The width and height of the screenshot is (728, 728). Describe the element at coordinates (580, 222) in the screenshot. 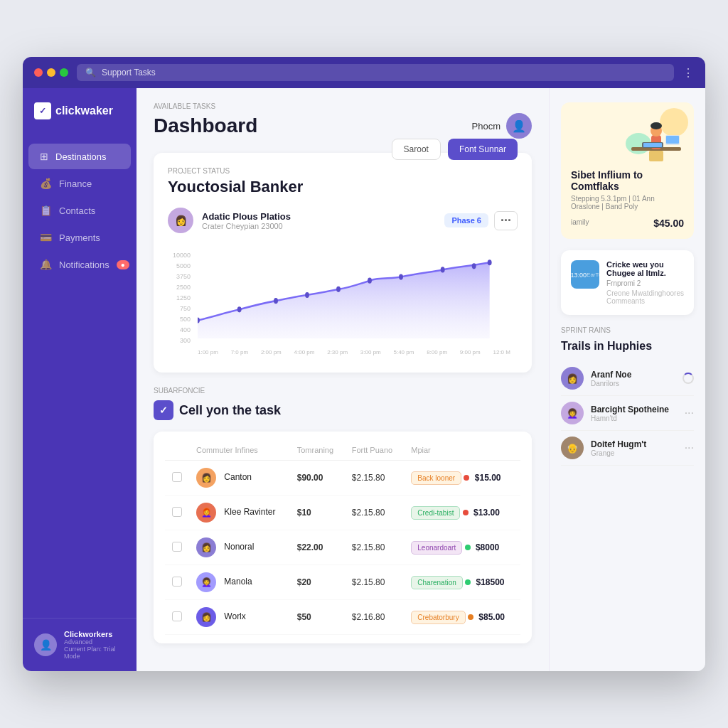

I see `illus-who: iamily` at that location.